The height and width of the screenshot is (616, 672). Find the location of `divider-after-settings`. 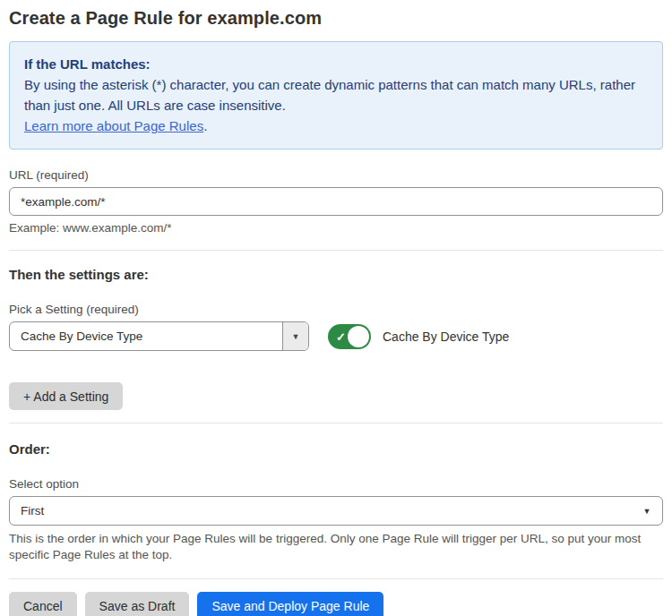

divider-after-settings is located at coordinates (336, 423).